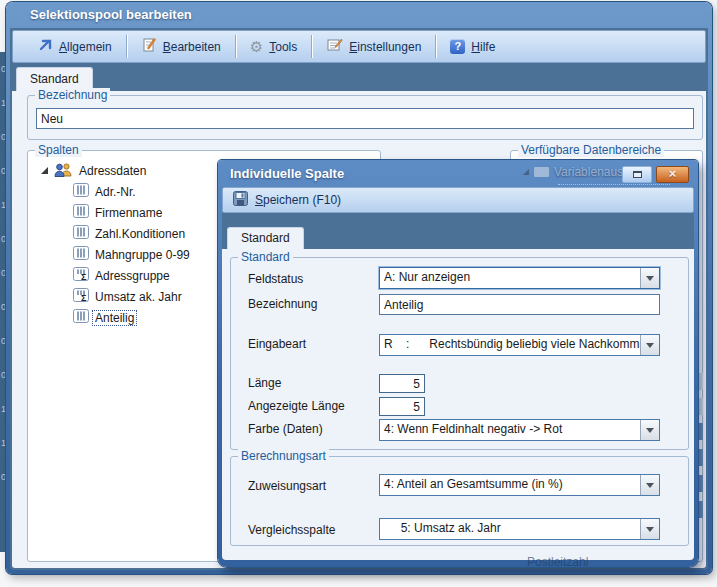 The image size is (717, 587). Describe the element at coordinates (637, 174) in the screenshot. I see `restore-button` at that location.